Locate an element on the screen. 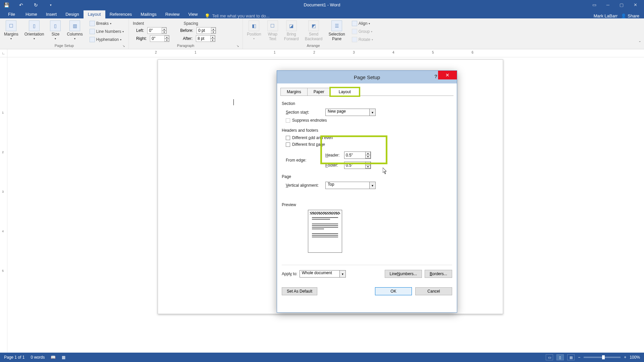 This screenshot has width=644, height=362. first-page-checkbox is located at coordinates (288, 145).